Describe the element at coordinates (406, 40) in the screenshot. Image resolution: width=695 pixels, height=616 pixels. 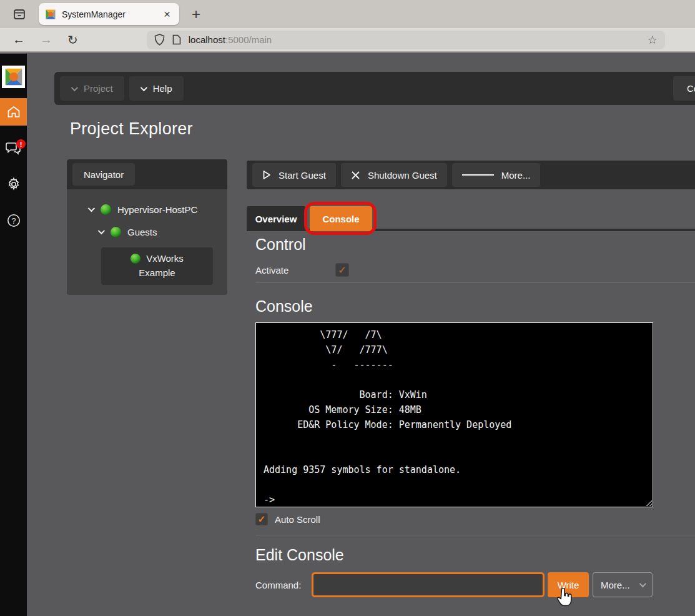
I see `url-bar: localhost:5000/main ☆` at that location.